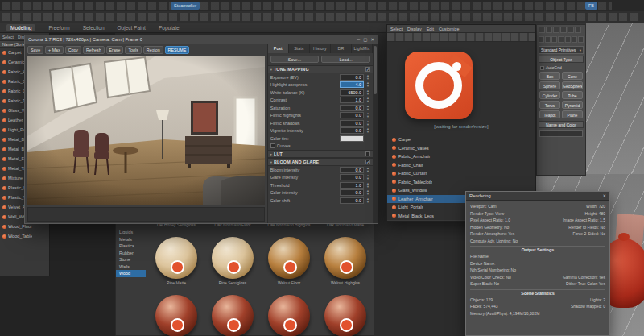 This screenshot has height=336, width=644. Describe the element at coordinates (233, 261) in the screenshot. I see `material-tile: Pine Semigloss` at that location.